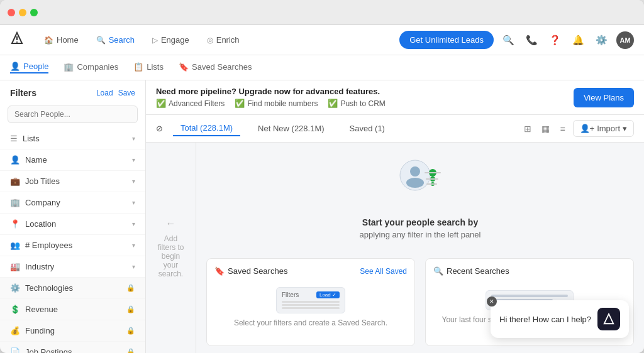 This screenshot has width=644, height=353. I want to click on maximize-button, so click(34, 13).